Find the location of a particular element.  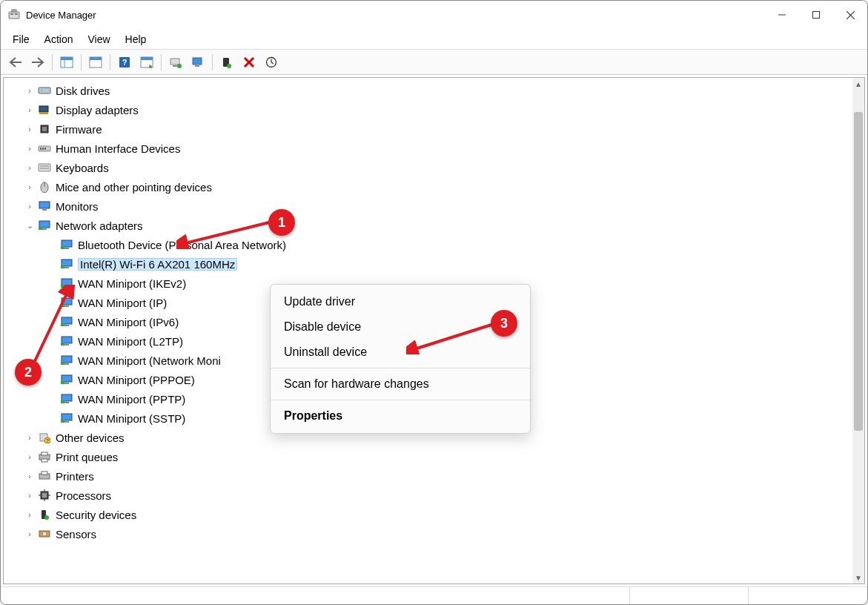

category-label: Disk drives is located at coordinates (83, 90).